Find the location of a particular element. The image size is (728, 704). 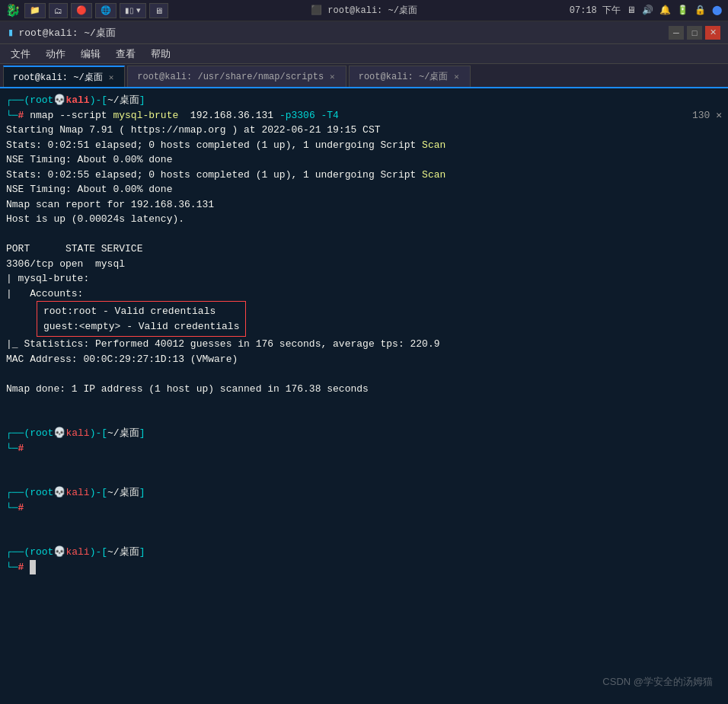

battery-icon: 🔋 is located at coordinates (682, 11).